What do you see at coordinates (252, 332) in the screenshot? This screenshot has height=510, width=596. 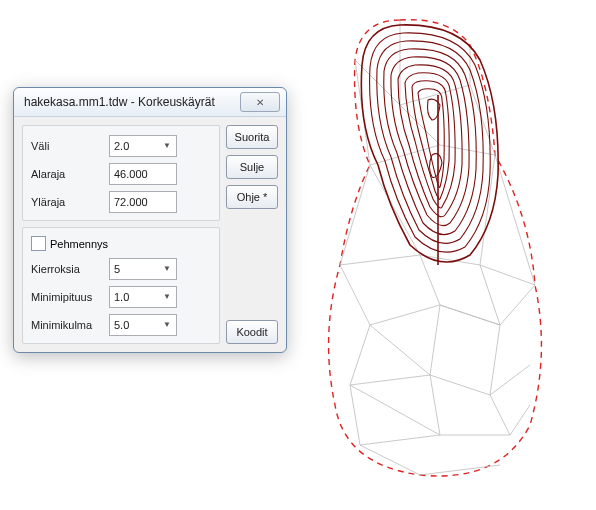 I see `koodit-label: Koodit` at bounding box center [252, 332].